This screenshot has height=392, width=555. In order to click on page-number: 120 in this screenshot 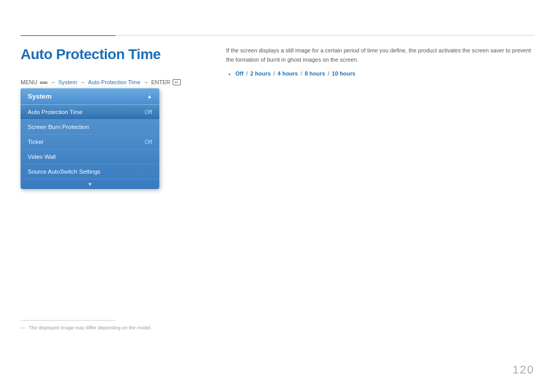, I will do `click(523, 370)`.